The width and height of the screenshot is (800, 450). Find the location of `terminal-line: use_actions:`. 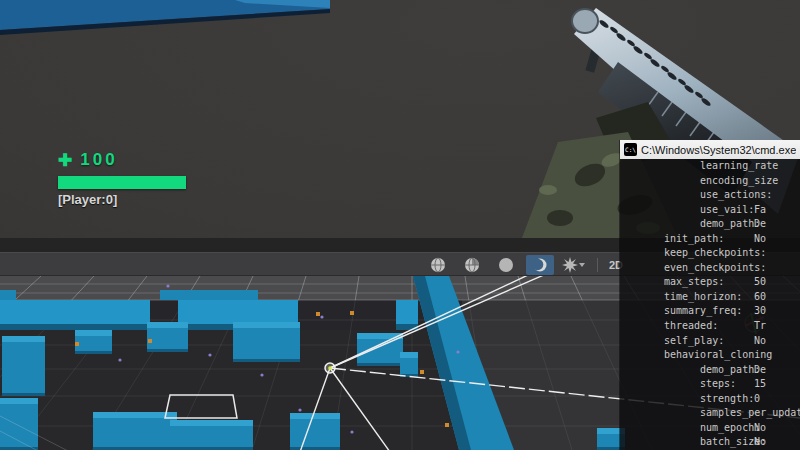

terminal-line: use_actions: is located at coordinates (710, 196).